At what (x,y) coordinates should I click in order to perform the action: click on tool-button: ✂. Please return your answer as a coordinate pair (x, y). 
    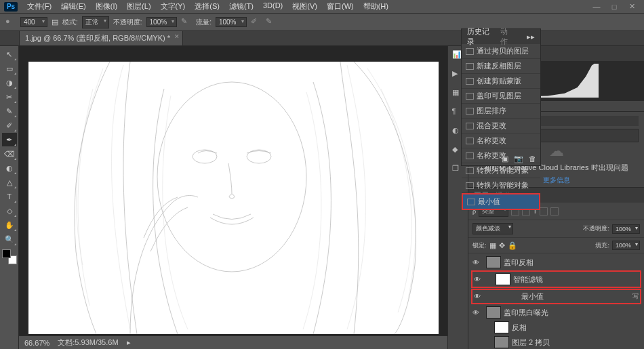
    Looking at the image, I should click on (9, 97).